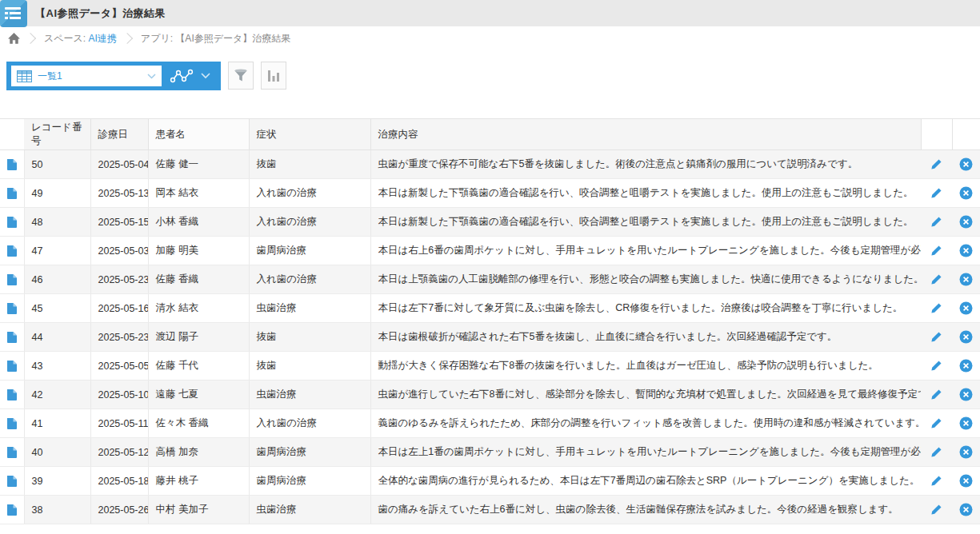  Describe the element at coordinates (119, 134) in the screenshot. I see `column-header-date: 診療日` at that location.